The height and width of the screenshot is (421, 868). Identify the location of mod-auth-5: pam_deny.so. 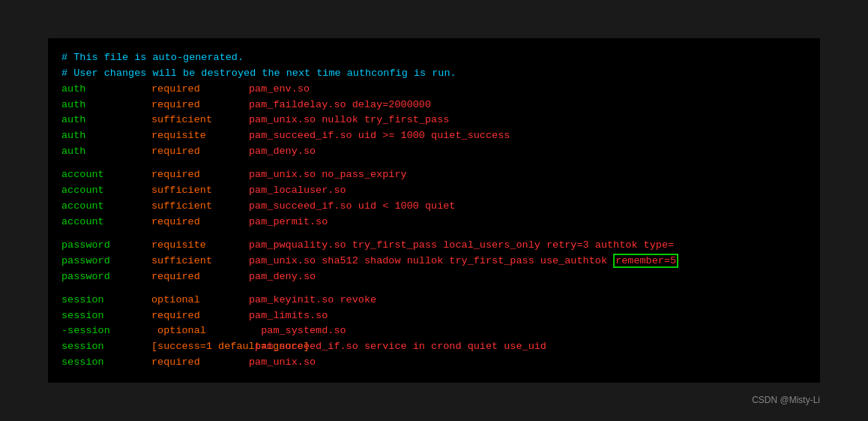
(282, 152).